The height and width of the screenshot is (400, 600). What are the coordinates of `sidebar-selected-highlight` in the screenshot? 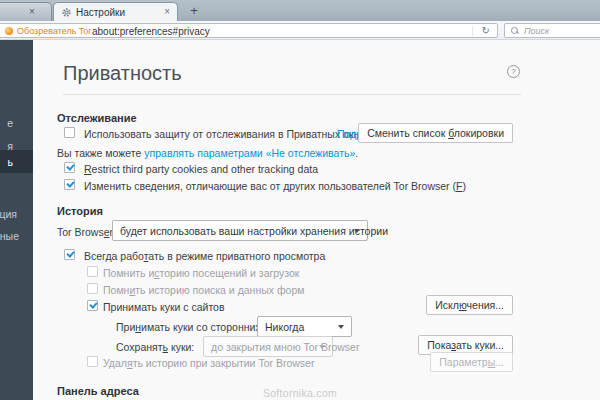 It's located at (16, 162).